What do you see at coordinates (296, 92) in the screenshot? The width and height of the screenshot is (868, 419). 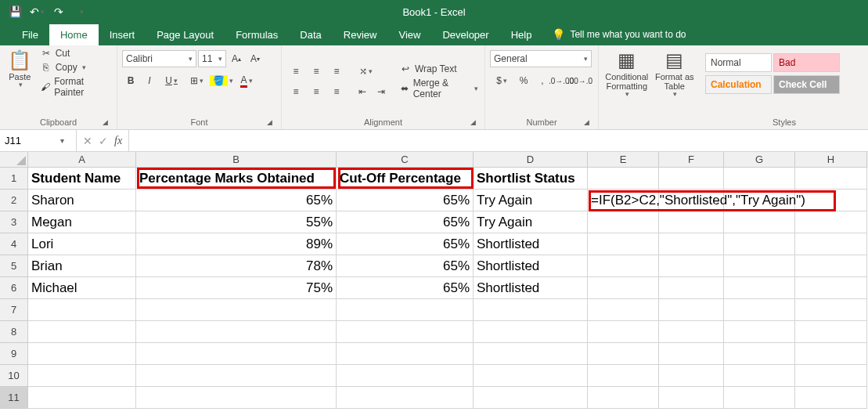 I see `align-left-button: ≡` at bounding box center [296, 92].